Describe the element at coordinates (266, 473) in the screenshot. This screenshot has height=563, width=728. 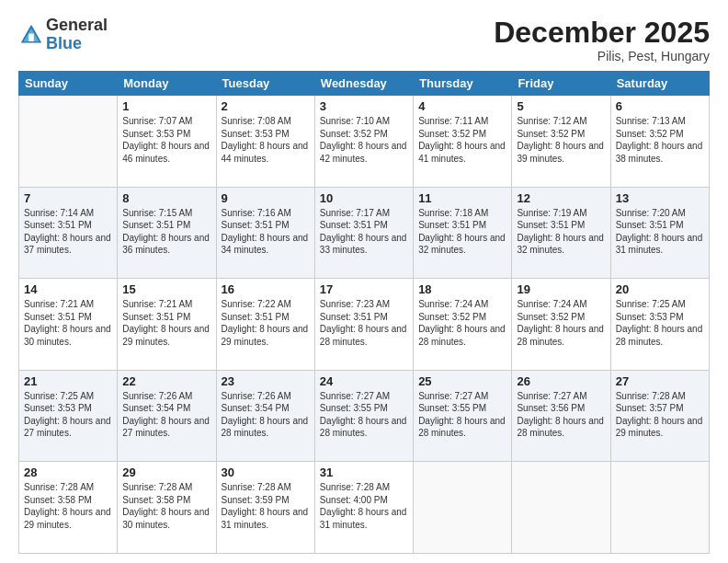
I see `day-number: 30` at that location.